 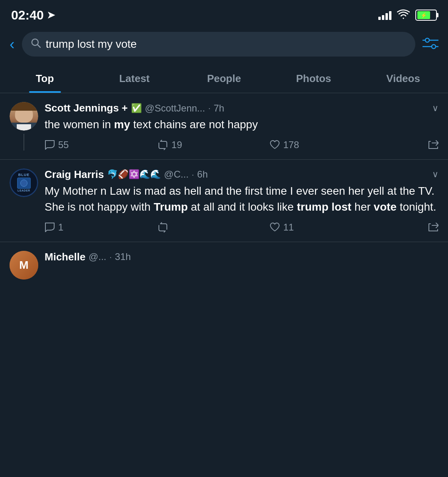 I want to click on craig-tweet-actions: 1 11, so click(x=241, y=227).